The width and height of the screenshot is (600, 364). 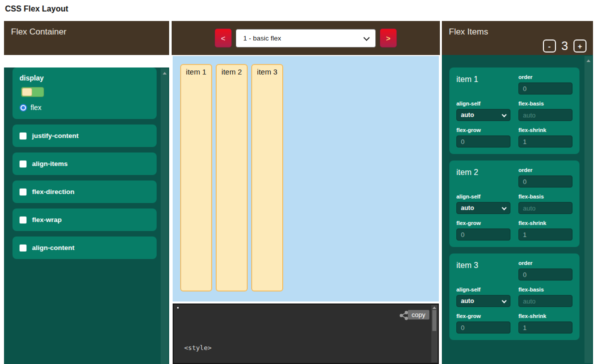 I want to click on control-label: justify-content, so click(x=55, y=136).